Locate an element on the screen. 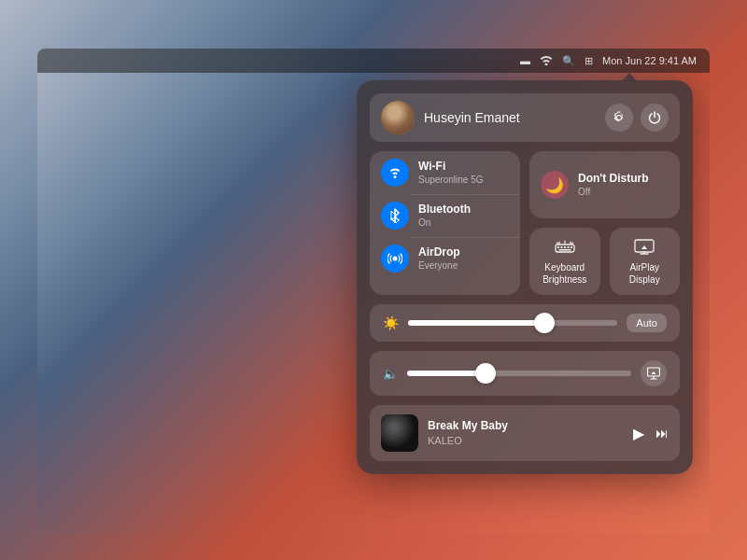 Image resolution: width=747 pixels, height=560 pixels. wifi-control: Wi-Fi Superonline 5G is located at coordinates (444, 173).